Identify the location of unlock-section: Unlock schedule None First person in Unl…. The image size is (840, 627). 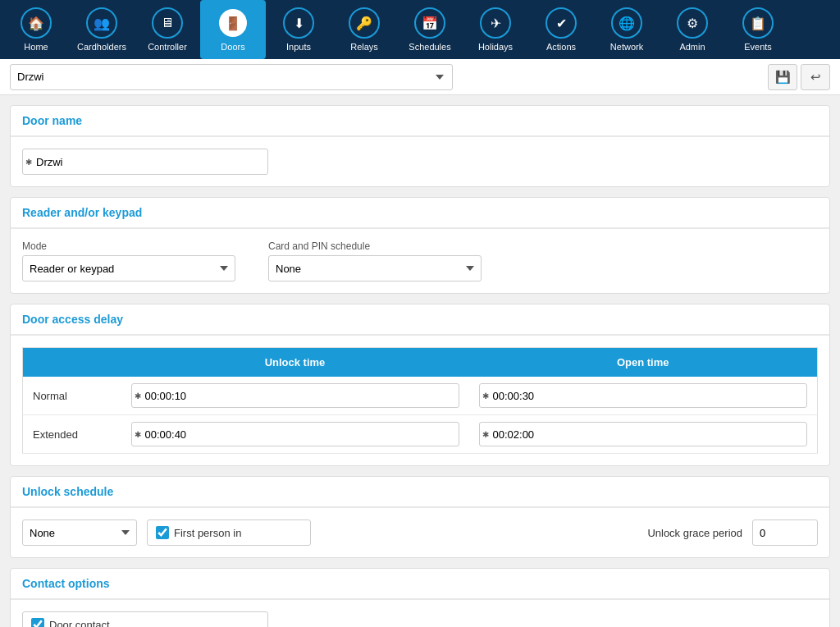
(420, 517).